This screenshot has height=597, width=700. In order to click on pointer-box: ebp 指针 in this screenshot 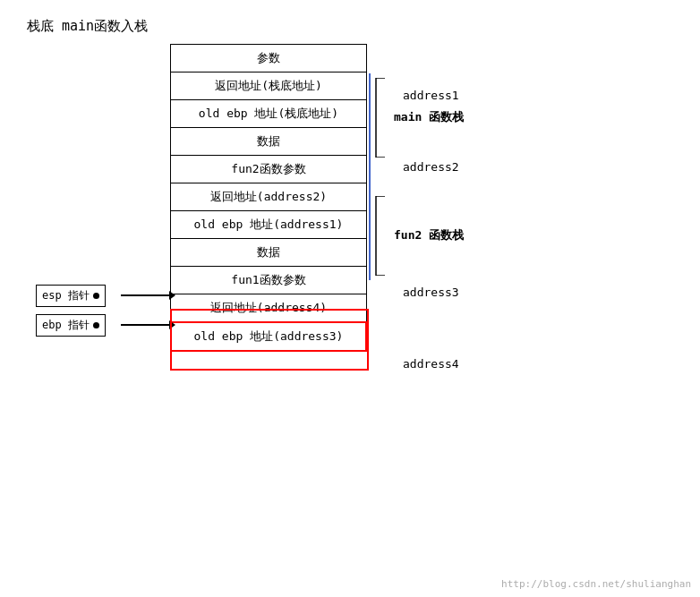, I will do `click(71, 326)`.